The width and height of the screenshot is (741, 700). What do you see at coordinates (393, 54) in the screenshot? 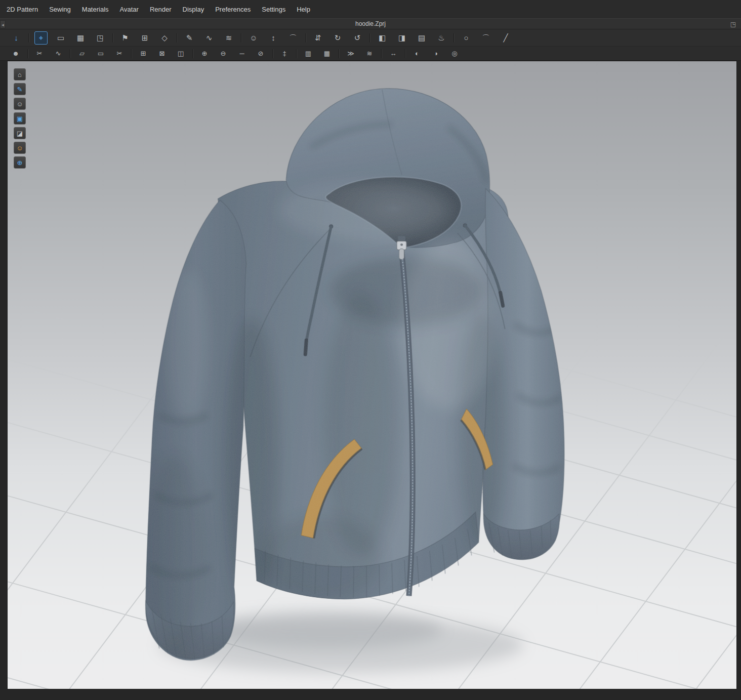
I see `align-icon: ↔` at bounding box center [393, 54].